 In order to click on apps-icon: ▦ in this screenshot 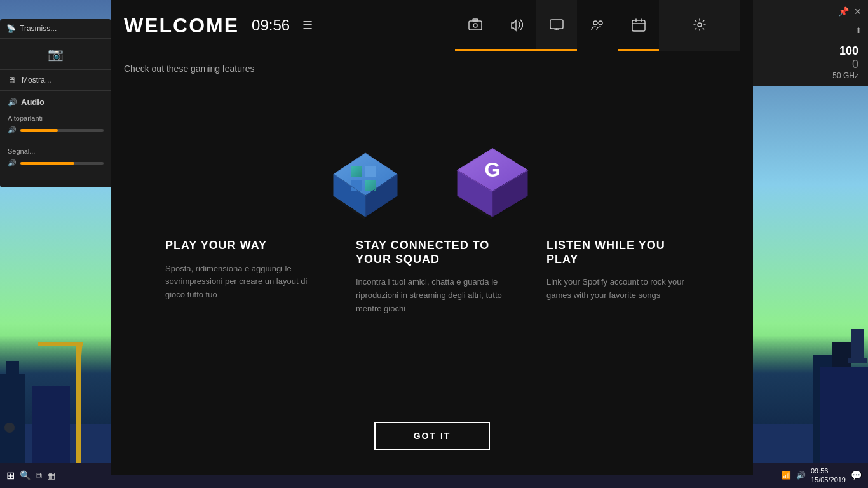, I will do `click(51, 475)`.